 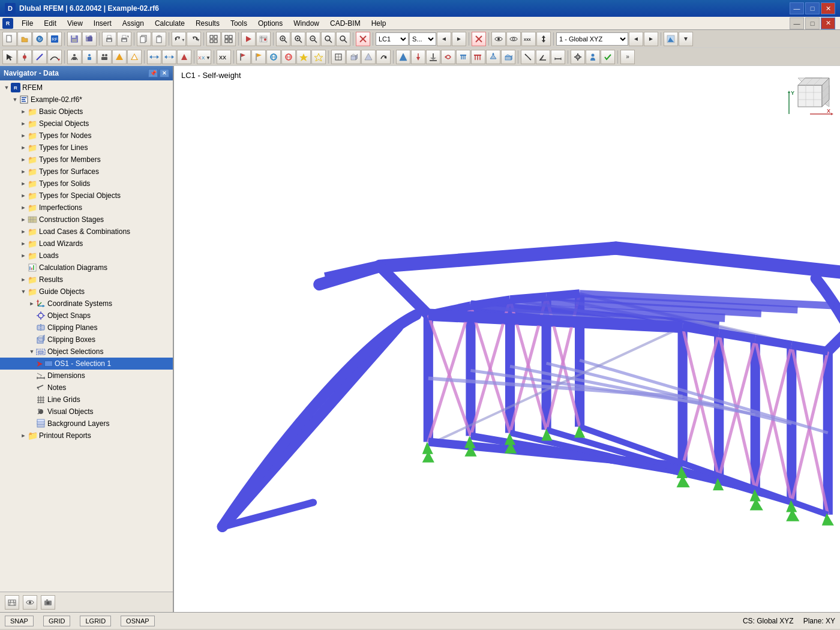 What do you see at coordinates (144, 39) in the screenshot?
I see `tb-copy` at bounding box center [144, 39].